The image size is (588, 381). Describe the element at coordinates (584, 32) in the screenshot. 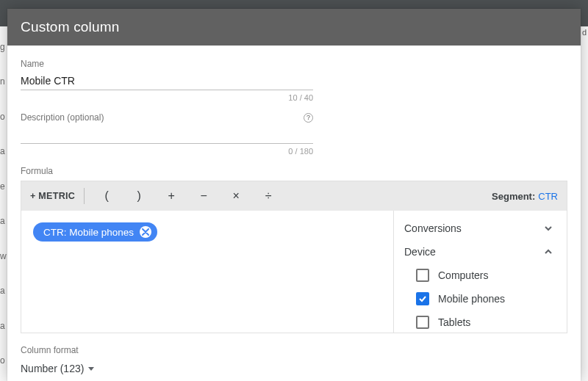

I see `background-right-initial: d` at that location.